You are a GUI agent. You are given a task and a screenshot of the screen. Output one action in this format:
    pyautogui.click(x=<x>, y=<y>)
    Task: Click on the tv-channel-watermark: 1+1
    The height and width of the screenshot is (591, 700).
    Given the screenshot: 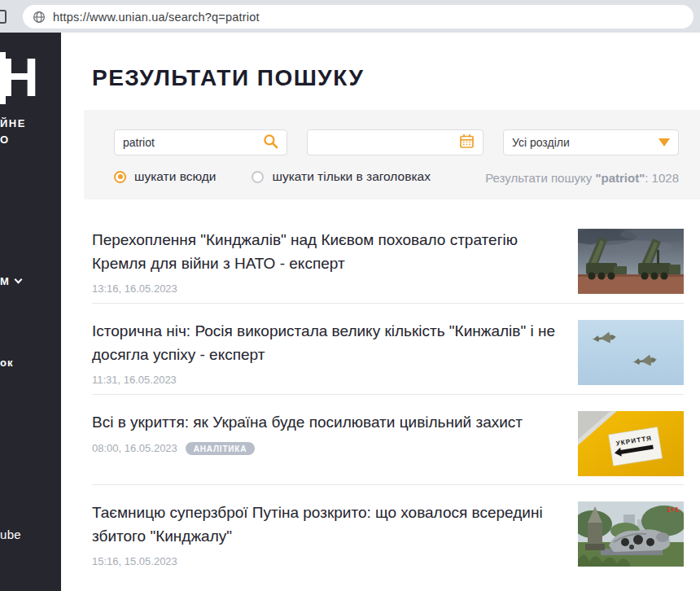 What is the action you would take?
    pyautogui.click(x=672, y=510)
    